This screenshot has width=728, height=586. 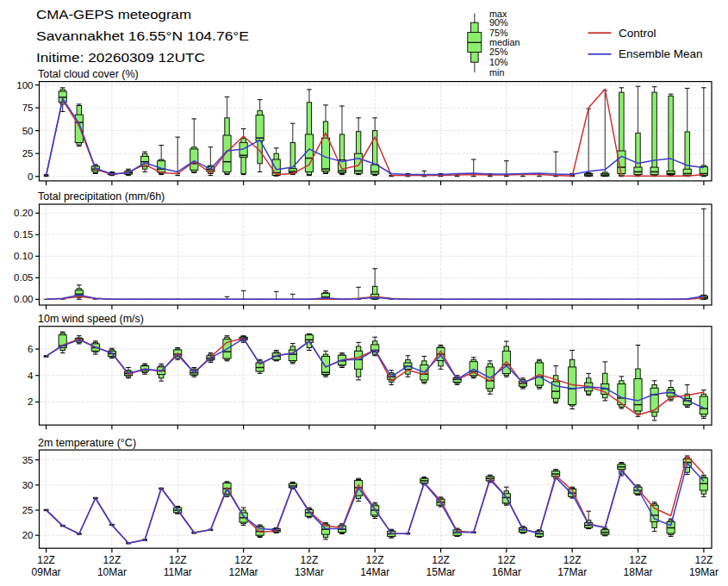 What do you see at coordinates (309, 572) in the screenshot?
I see `svg-text: 13Mar` at bounding box center [309, 572].